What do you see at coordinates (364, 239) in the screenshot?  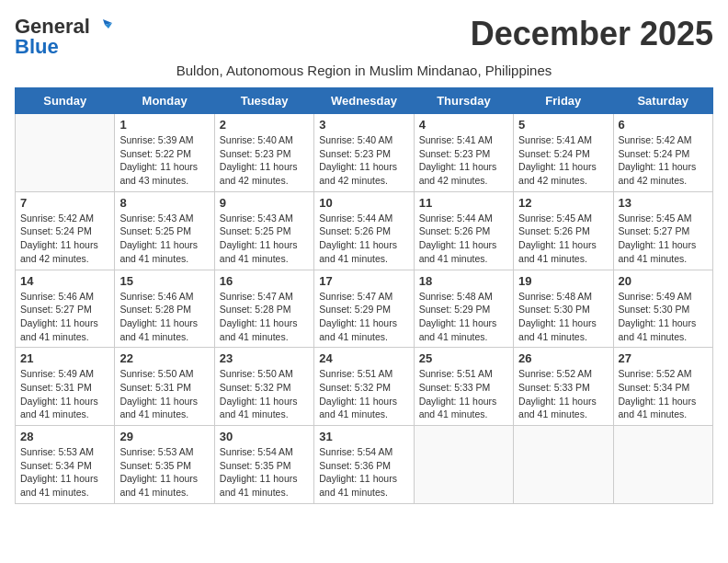 I see `day-info: Sunrise: 5:44 AM Sunset: 5:26 PM Dayligh…` at bounding box center [364, 239].